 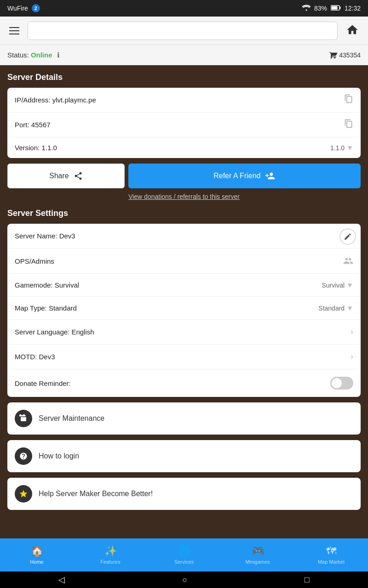 What do you see at coordinates (110, 555) in the screenshot?
I see `nav-features: ✨ Features` at bounding box center [110, 555].